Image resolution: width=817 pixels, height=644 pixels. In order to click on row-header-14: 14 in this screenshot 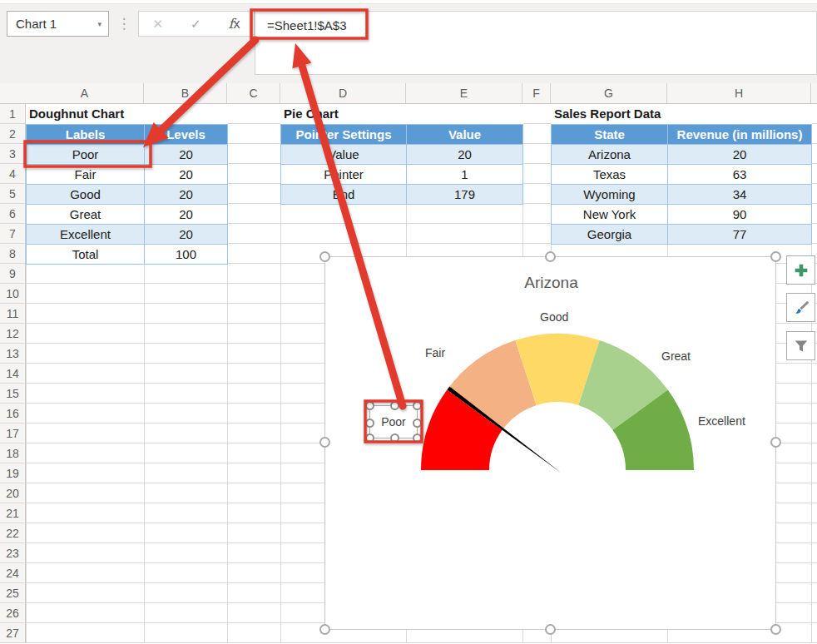, I will do `click(12, 374)`.